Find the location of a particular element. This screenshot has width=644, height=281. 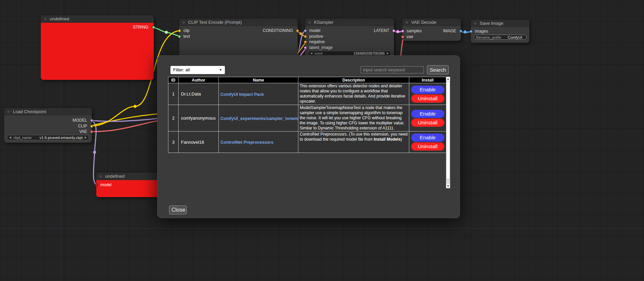

output-label-latent: LATENT is located at coordinates (382, 31).